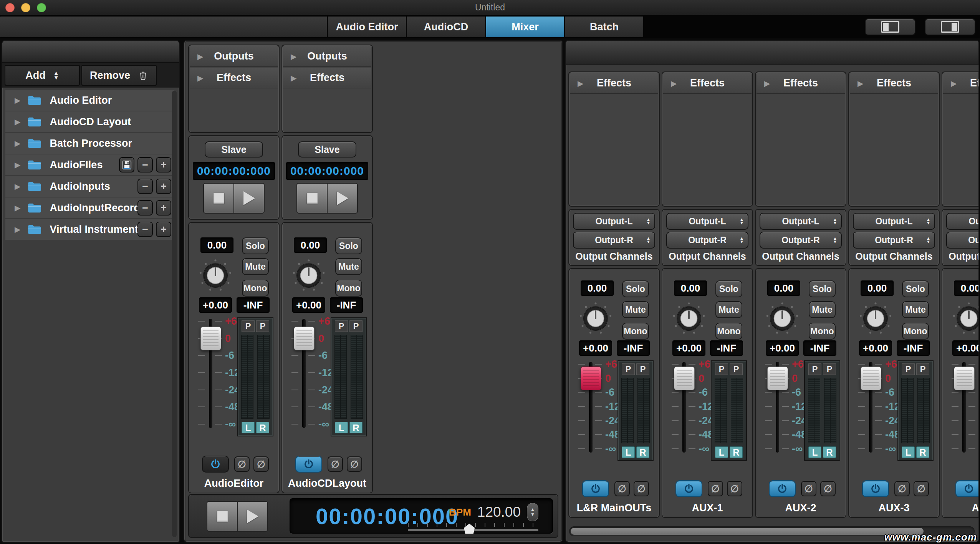  I want to click on tab: Audio Editor, so click(368, 27).